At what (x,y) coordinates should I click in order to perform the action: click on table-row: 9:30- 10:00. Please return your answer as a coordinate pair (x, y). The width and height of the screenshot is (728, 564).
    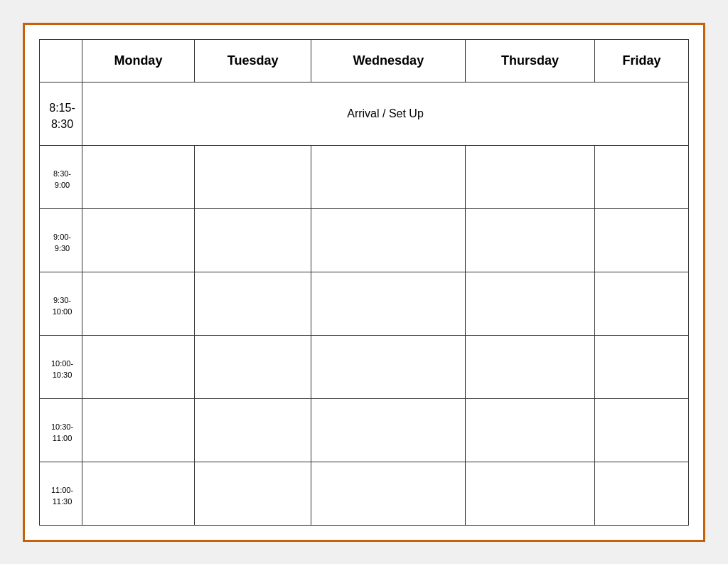
    Looking at the image, I should click on (364, 303).